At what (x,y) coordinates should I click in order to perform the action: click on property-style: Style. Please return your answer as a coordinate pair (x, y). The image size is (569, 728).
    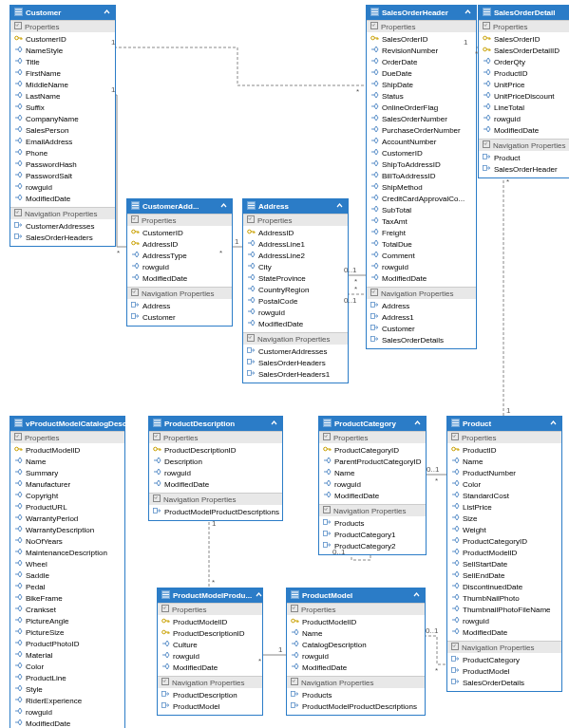
    Looking at the image, I should click on (67, 690).